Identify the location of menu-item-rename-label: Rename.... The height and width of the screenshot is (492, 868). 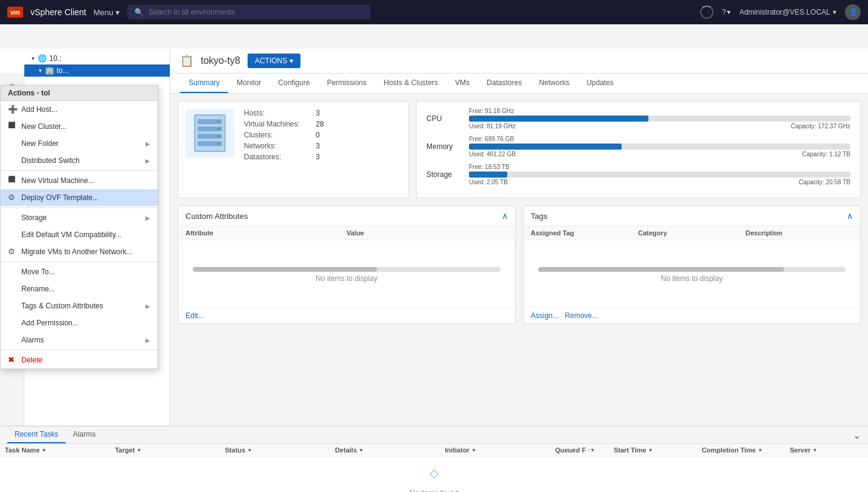
(86, 289).